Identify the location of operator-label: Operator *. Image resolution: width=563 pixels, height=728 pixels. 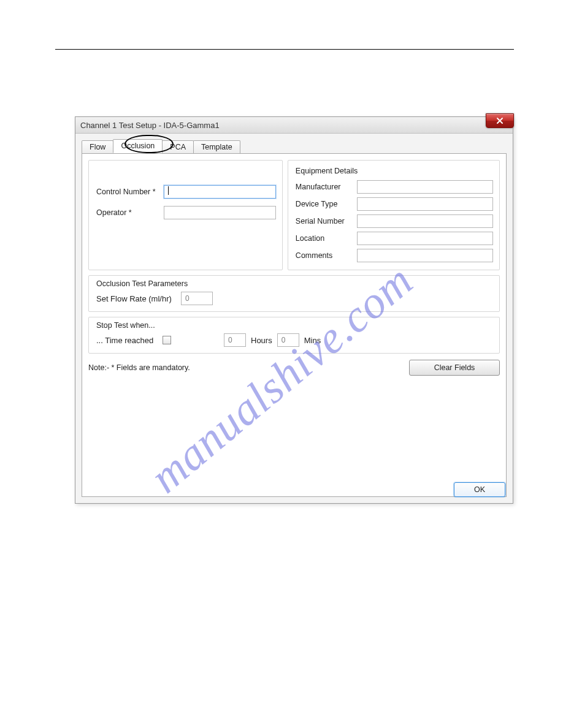
(130, 213).